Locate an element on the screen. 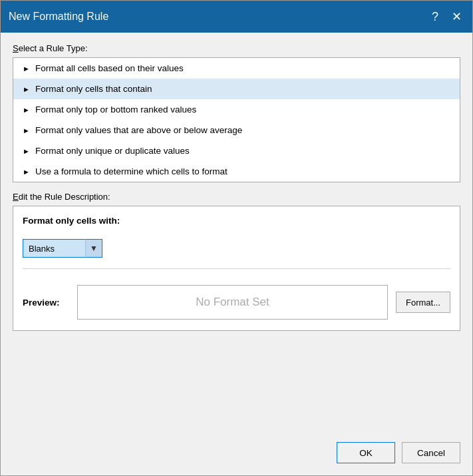  rule-item-label: Format only cells that contain is located at coordinates (94, 89).